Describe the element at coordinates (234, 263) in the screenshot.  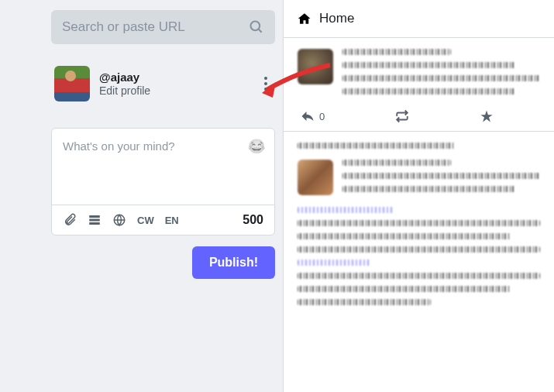
I see `publish-button: Publish!` at that location.